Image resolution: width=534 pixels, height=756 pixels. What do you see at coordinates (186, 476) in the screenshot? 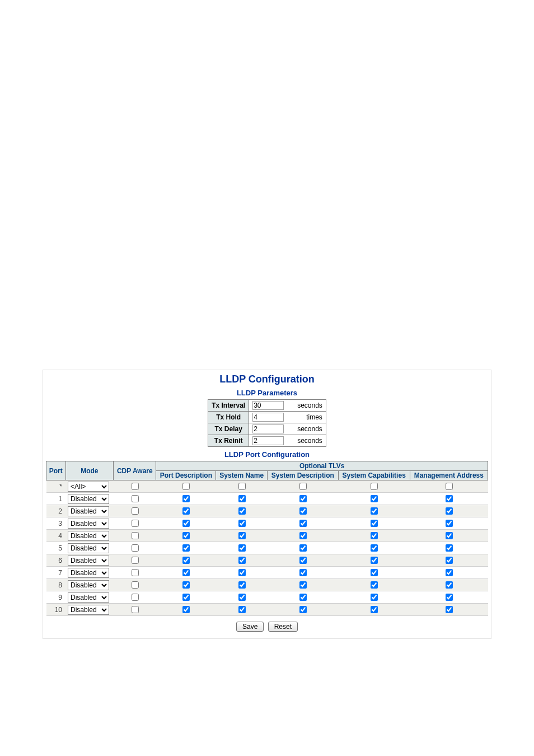
I see `col-port-description: Port Description` at bounding box center [186, 476].